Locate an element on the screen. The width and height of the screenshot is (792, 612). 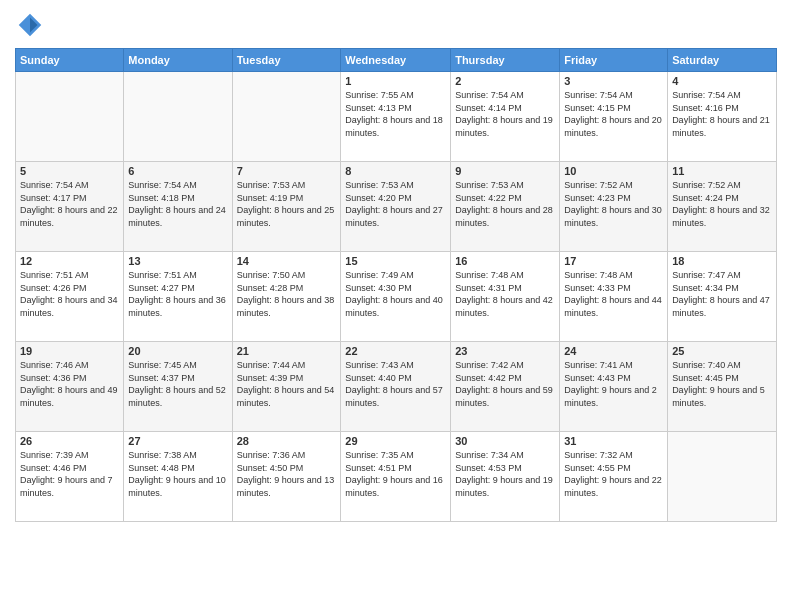
calendar-cell: 5Sunrise: 7:54 AM Sunset: 4:17 PM Daylig… is located at coordinates (70, 207).